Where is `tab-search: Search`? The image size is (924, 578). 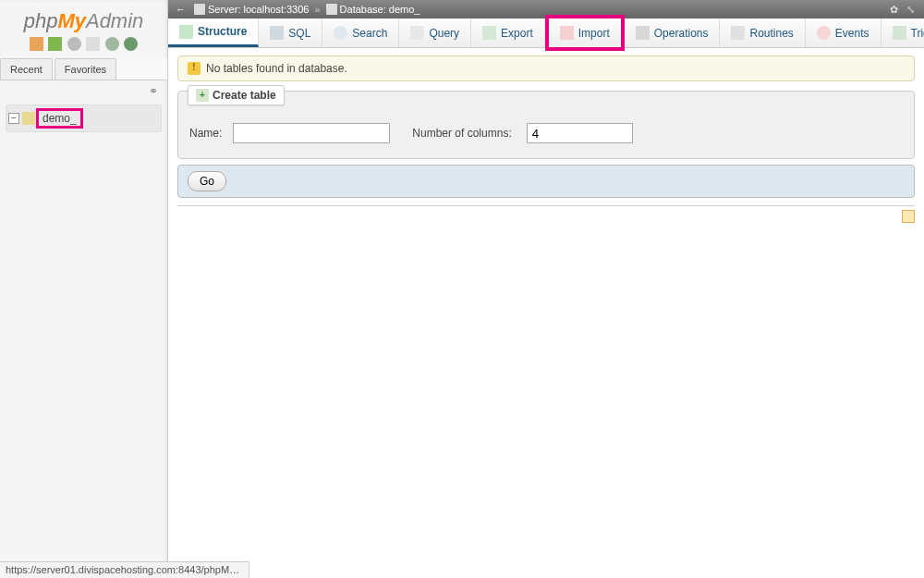
tab-search: Search is located at coordinates (360, 33).